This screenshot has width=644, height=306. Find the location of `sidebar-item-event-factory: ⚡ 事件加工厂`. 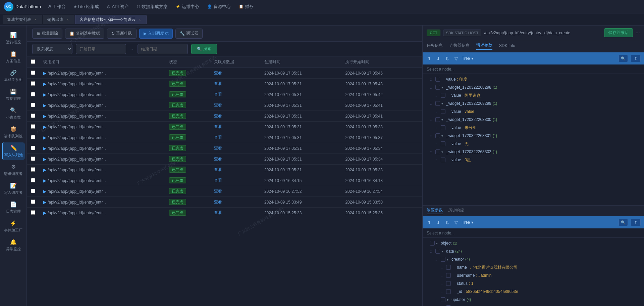

sidebar-item-event-factory: ⚡ 事件加工厂 is located at coordinates (13, 226).